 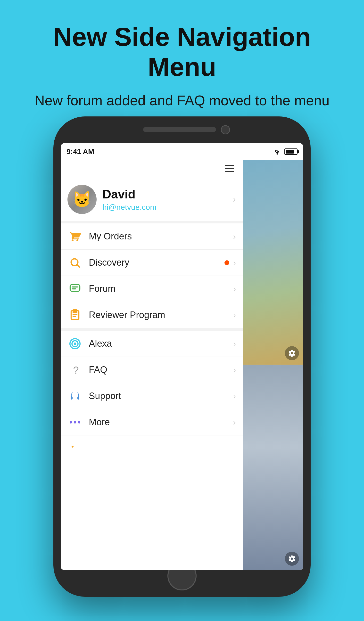 What do you see at coordinates (161, 315) in the screenshot?
I see `reviewer-program-label: Reviewer Program` at bounding box center [161, 315].